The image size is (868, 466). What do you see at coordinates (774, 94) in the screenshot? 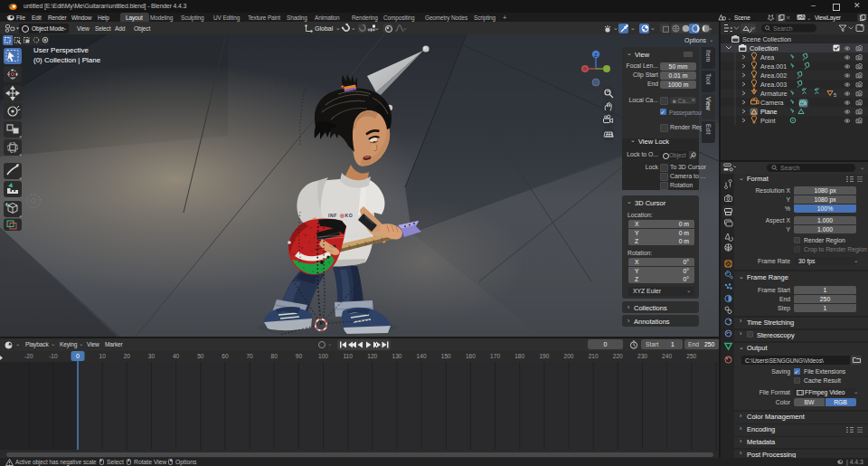
I see `svg-text: Armature` at bounding box center [774, 94].